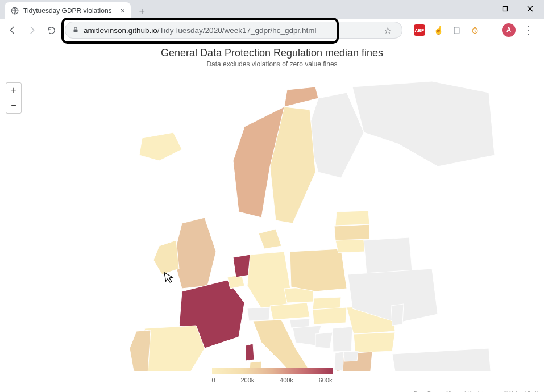 The height and width of the screenshot is (392, 544). Describe the element at coordinates (32, 30) in the screenshot. I see `forward-button` at that location.